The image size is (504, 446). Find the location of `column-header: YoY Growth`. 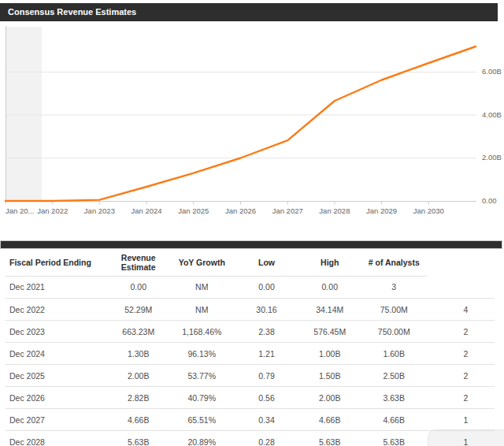

column-header: YoY Growth is located at coordinates (202, 262).